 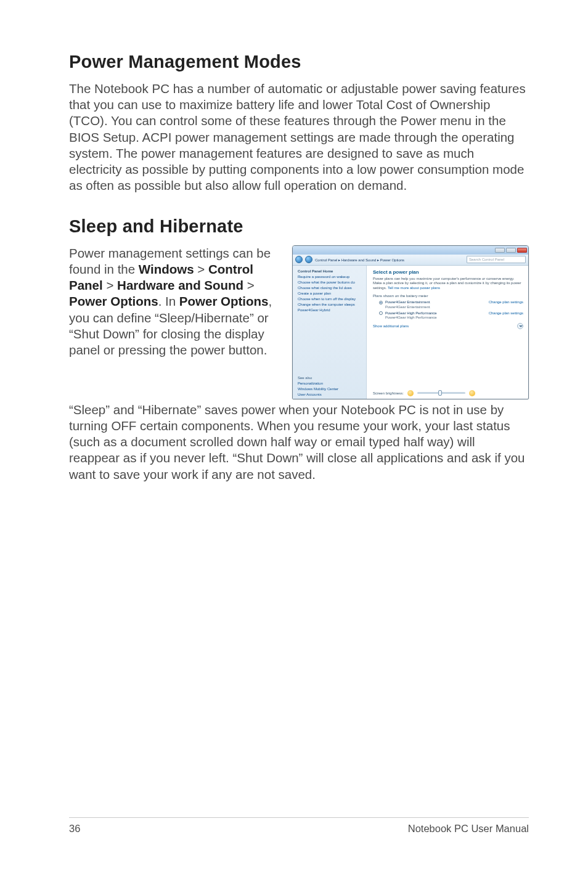 What do you see at coordinates (448, 272) in the screenshot?
I see `main-heading: Select a power plan` at bounding box center [448, 272].